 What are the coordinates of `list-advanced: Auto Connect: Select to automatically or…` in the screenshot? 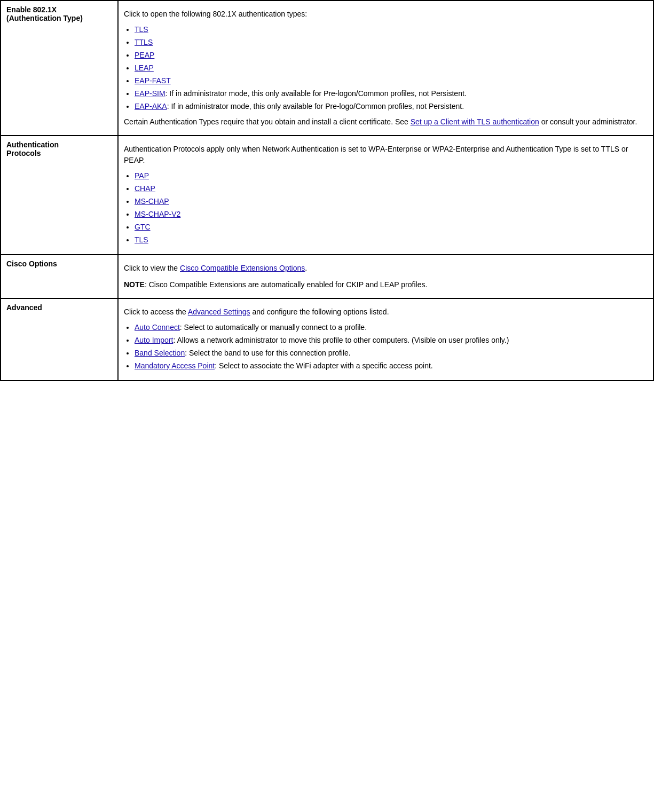 It's located at (391, 347).